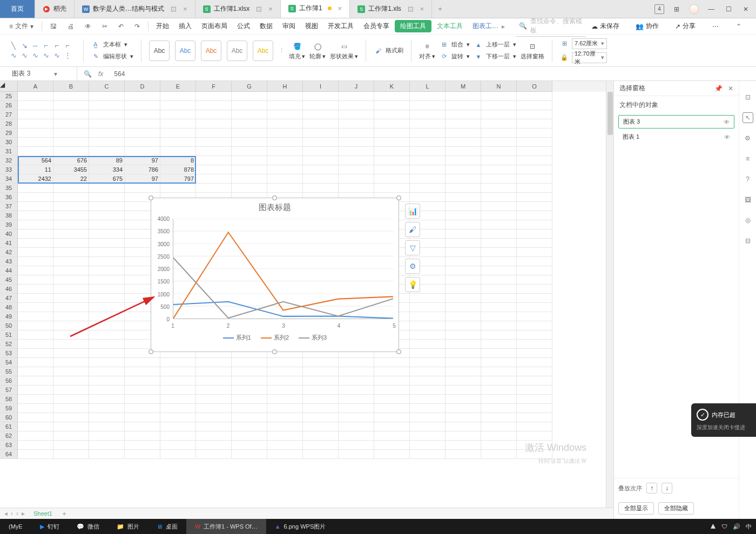 The height and width of the screenshot is (534, 756). Describe the element at coordinates (590, 58) in the screenshot. I see `height-field: 12.70厘米▾` at that location.